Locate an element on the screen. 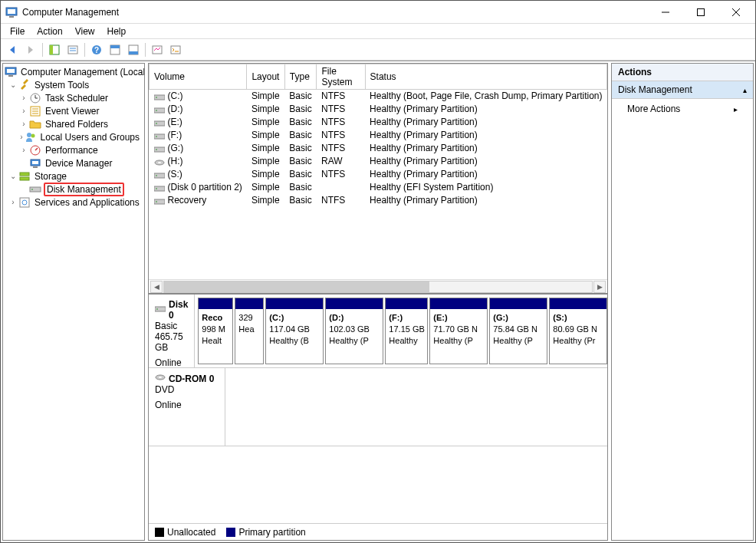  actions-more: More Actions ▸ is located at coordinates (682, 109).